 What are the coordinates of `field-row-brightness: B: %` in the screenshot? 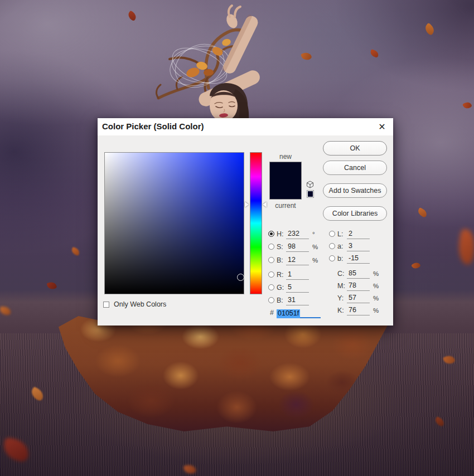 It's located at (293, 260).